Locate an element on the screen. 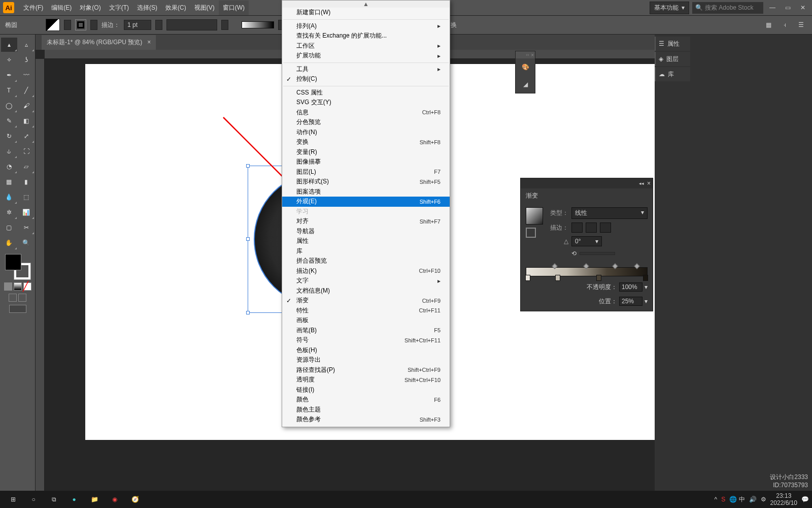  menu-item: 资源导出 is located at coordinates (366, 360).